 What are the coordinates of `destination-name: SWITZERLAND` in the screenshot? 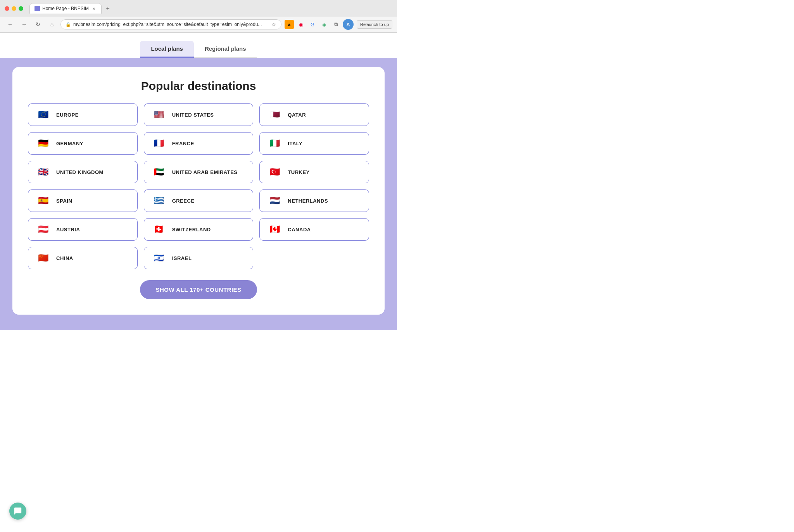 It's located at (192, 229).